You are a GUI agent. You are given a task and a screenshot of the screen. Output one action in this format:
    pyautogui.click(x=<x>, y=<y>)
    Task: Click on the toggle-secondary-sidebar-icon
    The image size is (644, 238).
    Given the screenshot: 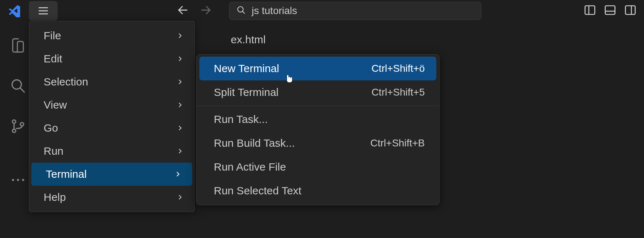 What is the action you would take?
    pyautogui.click(x=630, y=11)
    